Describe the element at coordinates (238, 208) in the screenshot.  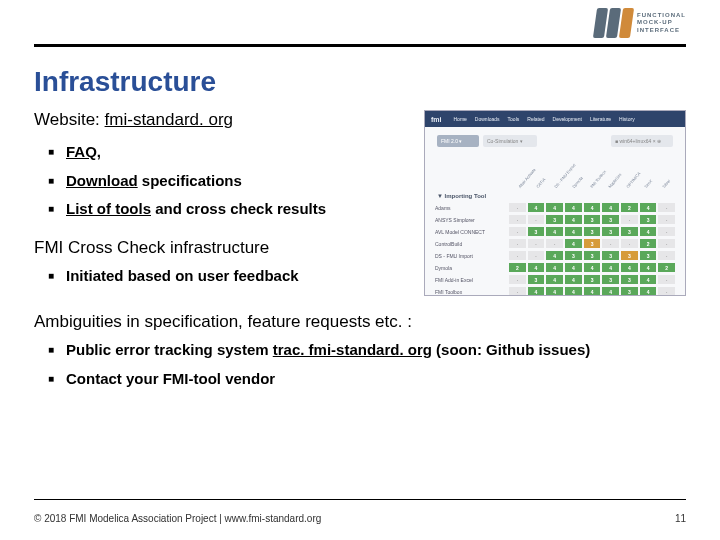
I see `bullet-rest: and cross check results` at that location.